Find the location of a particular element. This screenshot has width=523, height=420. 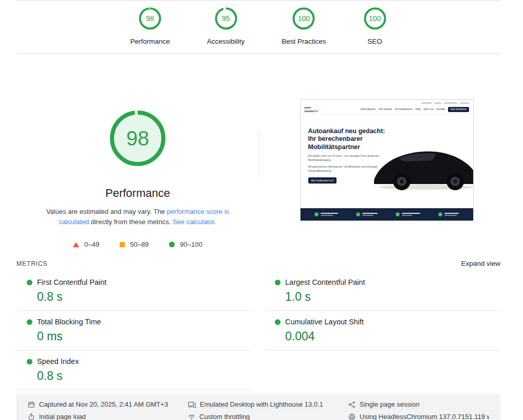

site-nav-item: Ihre Vorteile is located at coordinates (385, 109).